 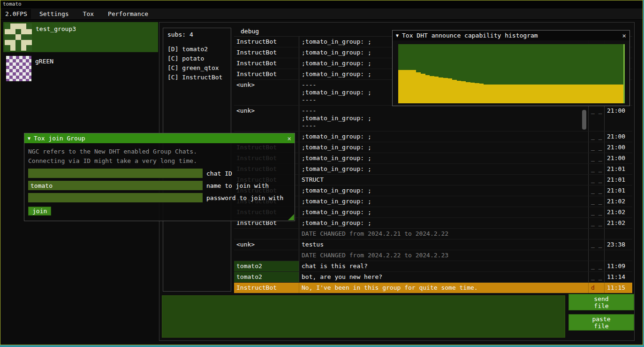 What do you see at coordinates (16, 14) in the screenshot?
I see `fps-counter: 2.0FPS` at bounding box center [16, 14].